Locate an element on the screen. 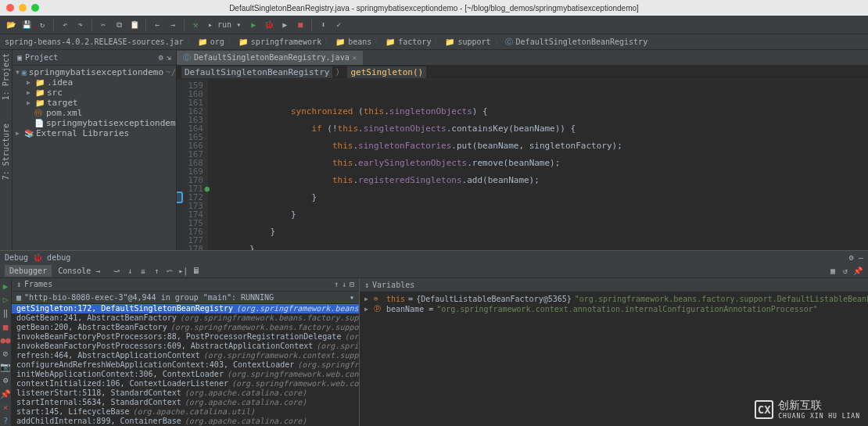 Image resolution: width=868 pixels, height=426 pixels. frame-row: contextInitialized:106, ContextLoaderLis… is located at coordinates (185, 384).